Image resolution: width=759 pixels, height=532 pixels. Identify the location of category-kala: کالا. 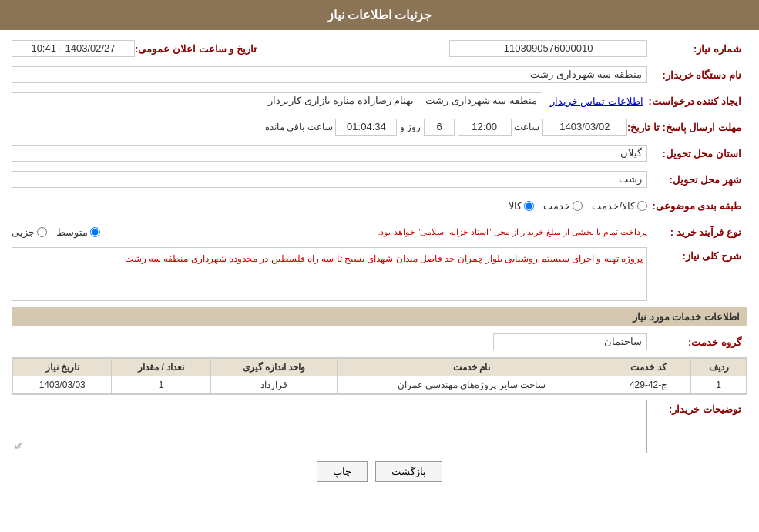
(521, 206).